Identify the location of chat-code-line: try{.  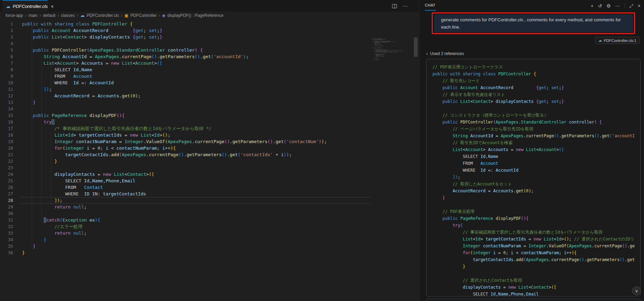
(536, 225).